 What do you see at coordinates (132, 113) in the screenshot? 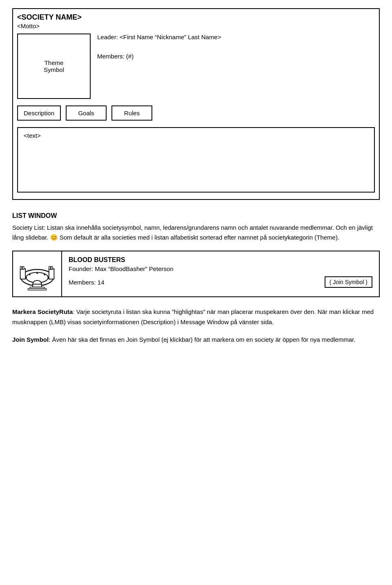
I see `rules-button: Rules` at bounding box center [132, 113].